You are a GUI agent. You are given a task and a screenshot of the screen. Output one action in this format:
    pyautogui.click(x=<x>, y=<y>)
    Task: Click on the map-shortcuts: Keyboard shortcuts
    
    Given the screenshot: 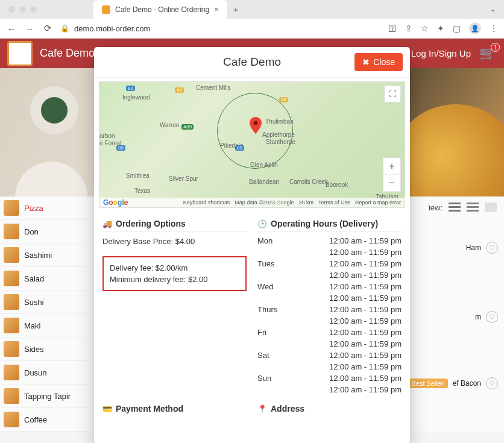 What is the action you would take?
    pyautogui.click(x=207, y=203)
    